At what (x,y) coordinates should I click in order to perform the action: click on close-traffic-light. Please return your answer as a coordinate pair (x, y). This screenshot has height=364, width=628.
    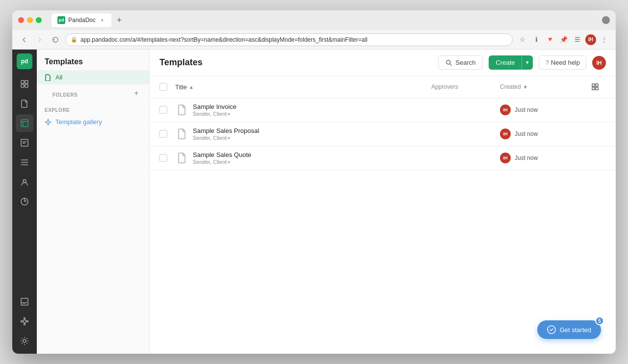
    Looking at the image, I should click on (21, 20).